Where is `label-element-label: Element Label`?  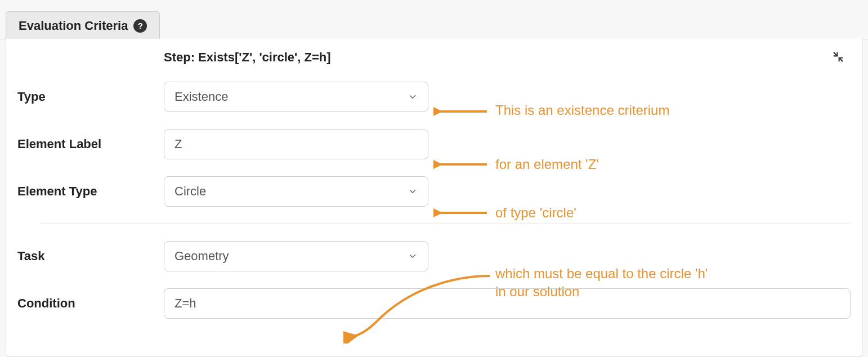 label-element-label: Element Label is located at coordinates (91, 144).